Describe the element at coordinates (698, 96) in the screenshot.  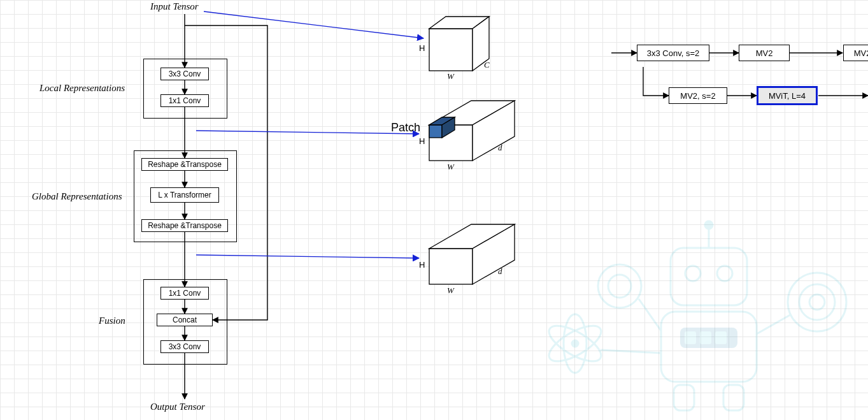
I see `pipe-mv2-s2: MV2, s=2` at that location.